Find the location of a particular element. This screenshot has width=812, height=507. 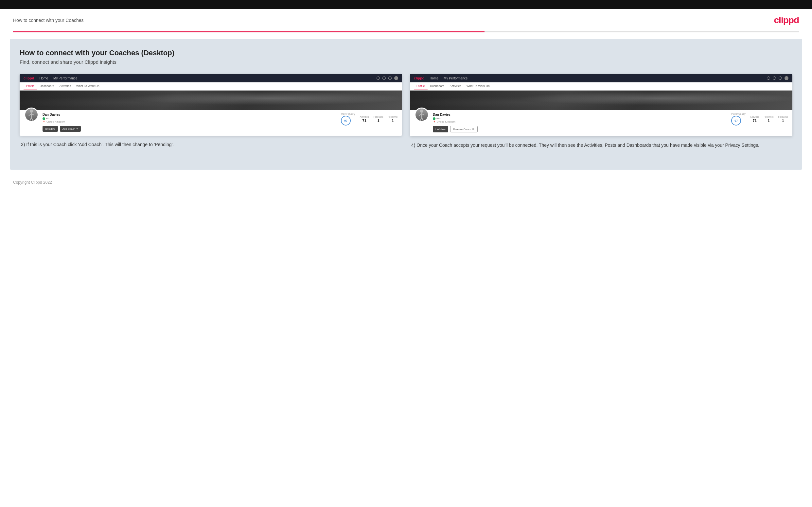

mock-hero-img-left is located at coordinates (211, 101).